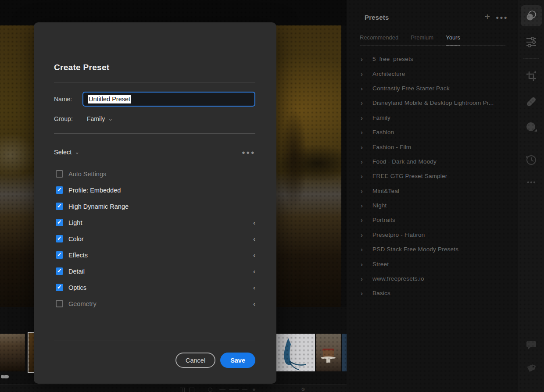 This screenshot has height=392, width=544. What do you see at coordinates (531, 182) in the screenshot?
I see `more-glyph` at bounding box center [531, 182].